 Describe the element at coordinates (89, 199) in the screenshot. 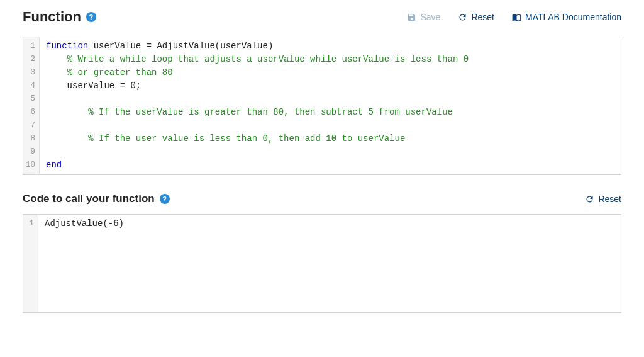

I see `caller-title: Code to call your function` at that location.